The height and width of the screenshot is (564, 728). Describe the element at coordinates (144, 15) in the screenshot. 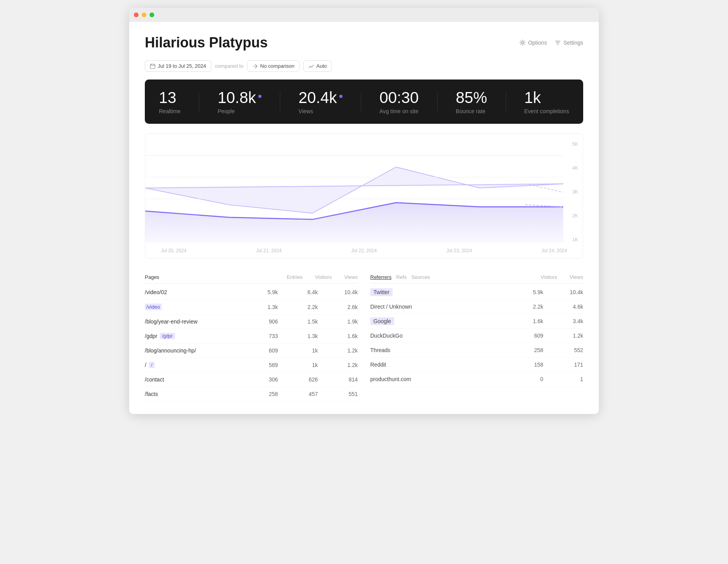

I see `minimize-dot` at that location.